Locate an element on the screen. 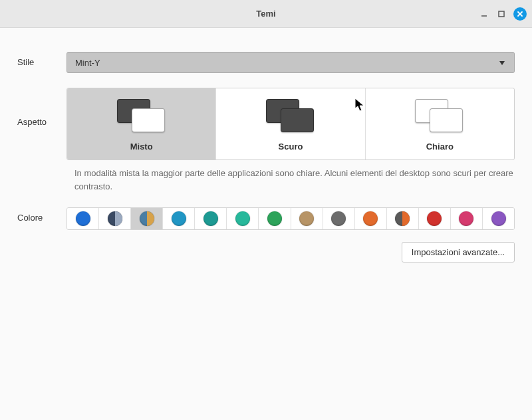 The width and height of the screenshot is (532, 420). chevron-down-icon is located at coordinates (502, 62).